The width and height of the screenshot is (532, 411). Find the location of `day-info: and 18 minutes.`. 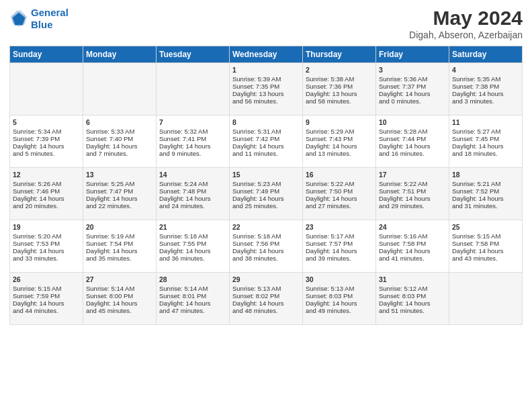

day-info: and 18 minutes. is located at coordinates (486, 153).